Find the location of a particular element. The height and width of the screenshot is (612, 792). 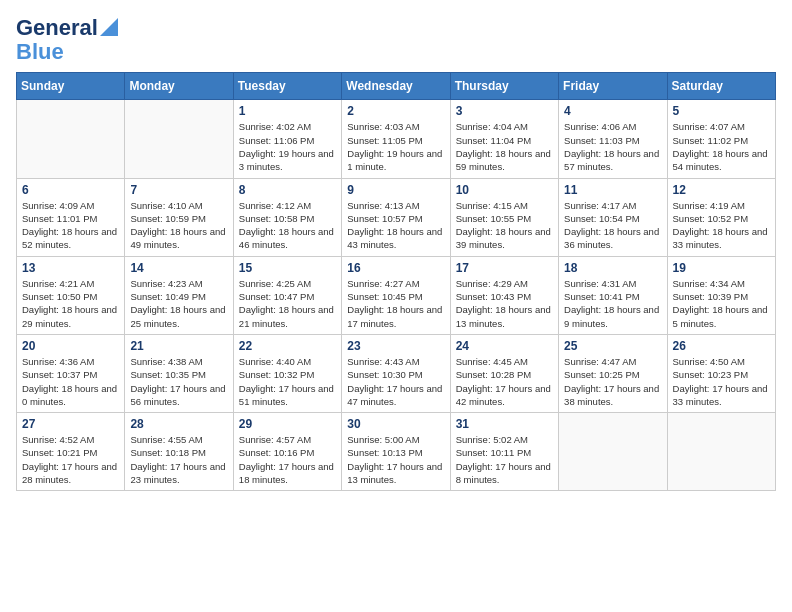

day-number: 15 is located at coordinates (288, 268).